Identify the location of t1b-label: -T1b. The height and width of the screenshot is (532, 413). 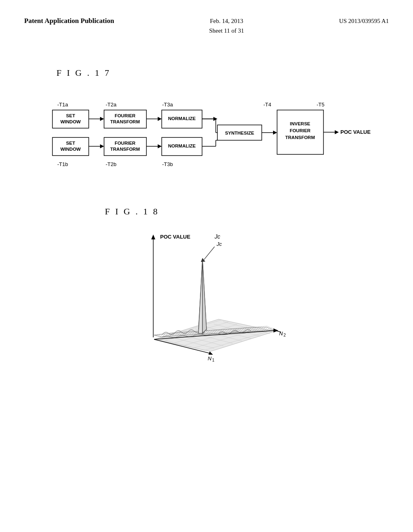
(63, 164).